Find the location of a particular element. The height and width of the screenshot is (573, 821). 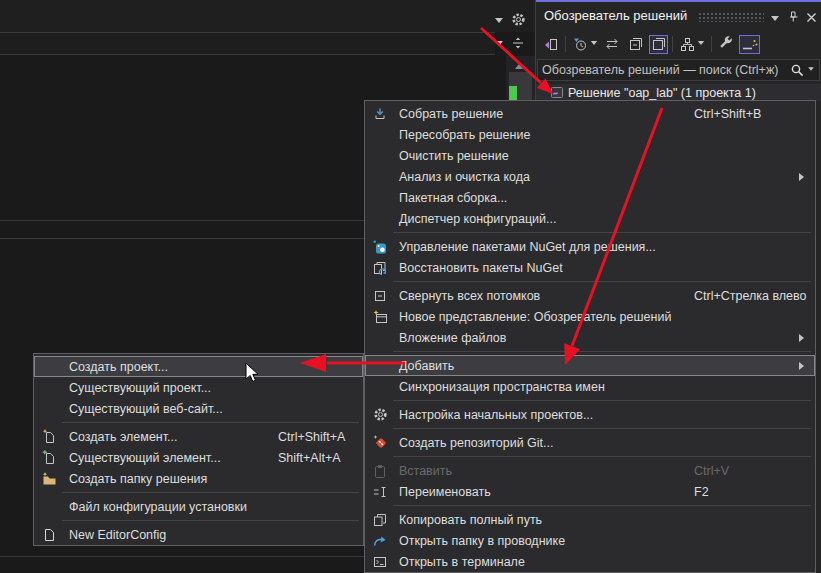

menu-item-label: Пакетная сборка... is located at coordinates (453, 198).